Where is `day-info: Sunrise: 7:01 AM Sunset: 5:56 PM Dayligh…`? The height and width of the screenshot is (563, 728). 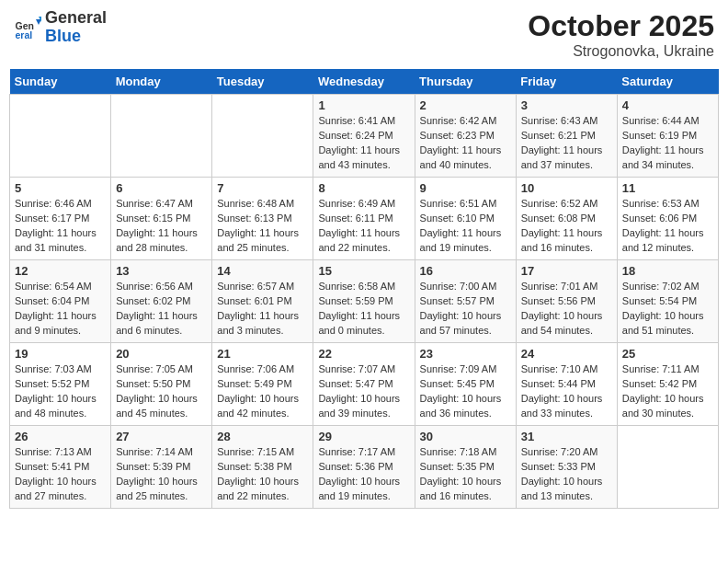
day-info: Sunrise: 7:01 AM Sunset: 5:56 PM Dayligh… is located at coordinates (566, 309).